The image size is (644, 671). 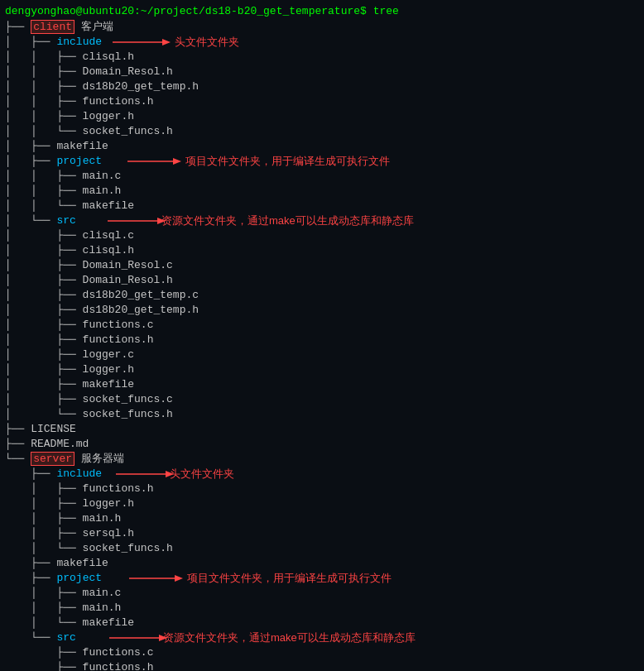 I want to click on tree-row: │ ├── include 头文件文件夹, so click(x=322, y=41).